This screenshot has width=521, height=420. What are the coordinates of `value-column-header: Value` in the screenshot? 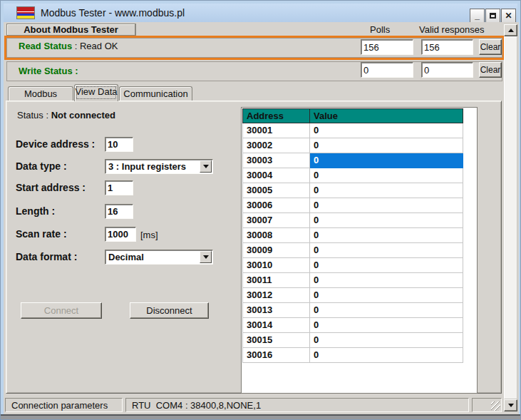 It's located at (386, 116).